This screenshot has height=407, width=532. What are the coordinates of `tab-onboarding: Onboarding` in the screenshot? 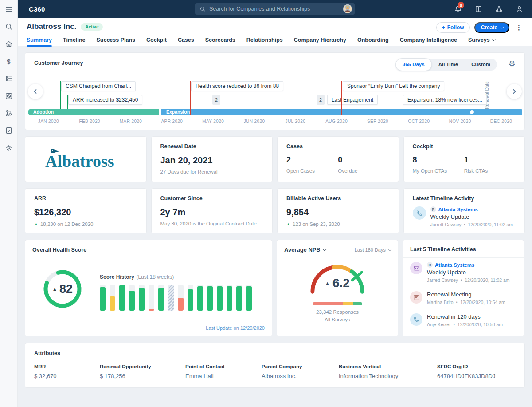 It's located at (373, 41).